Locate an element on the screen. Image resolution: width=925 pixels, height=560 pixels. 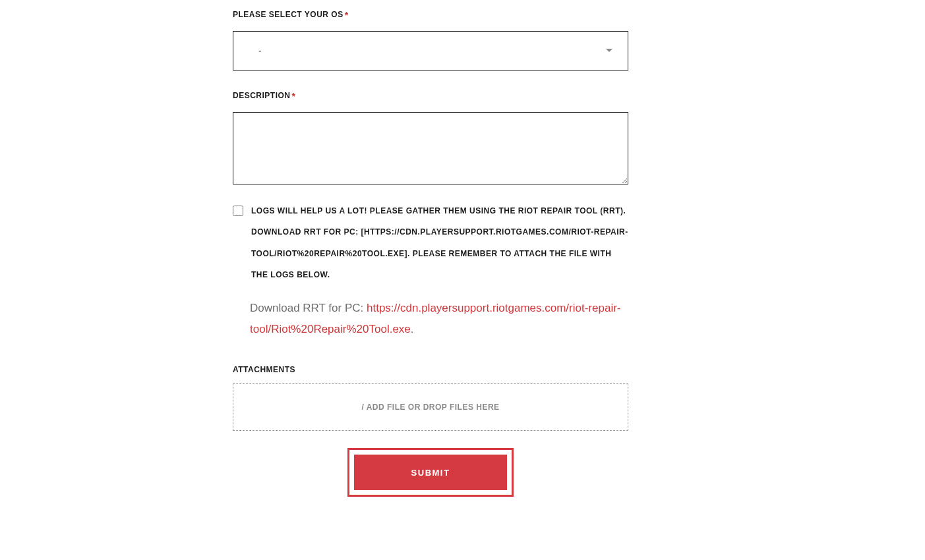
logs-checkbox is located at coordinates (238, 211).